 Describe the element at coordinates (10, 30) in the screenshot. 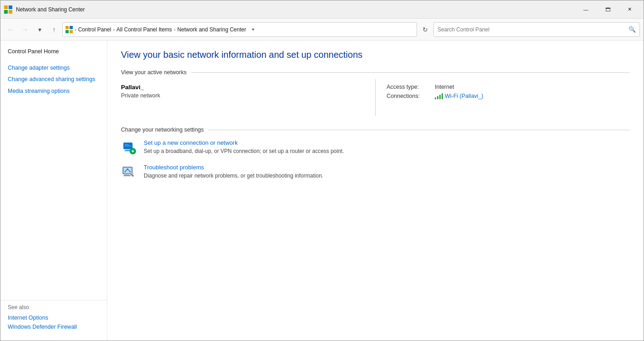

I see `back-icon: ←` at that location.